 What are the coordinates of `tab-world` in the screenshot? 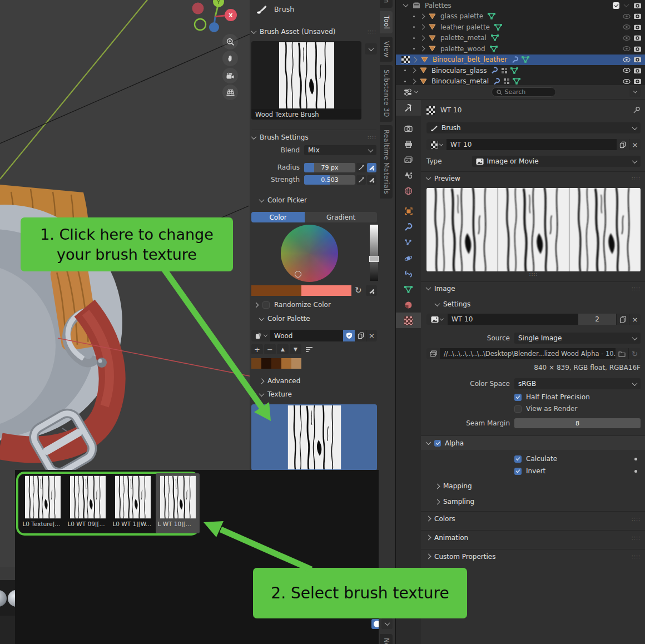 It's located at (408, 191).